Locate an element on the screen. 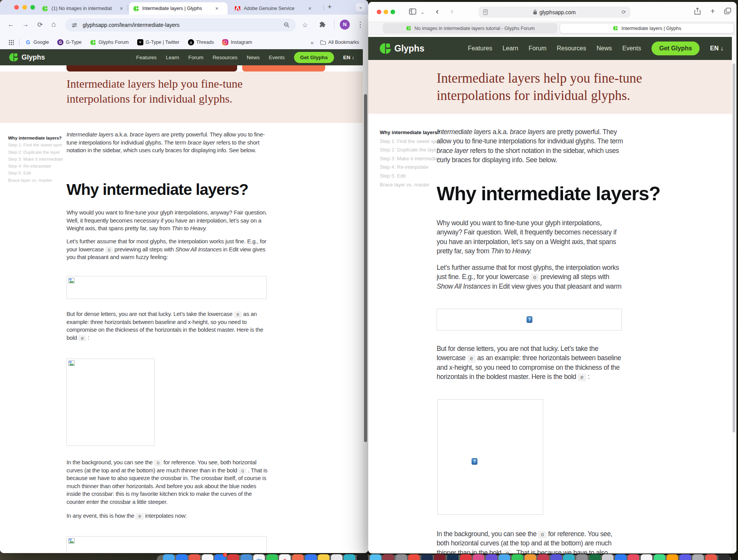  get-glyphs-button: Get Glyphs is located at coordinates (314, 58).